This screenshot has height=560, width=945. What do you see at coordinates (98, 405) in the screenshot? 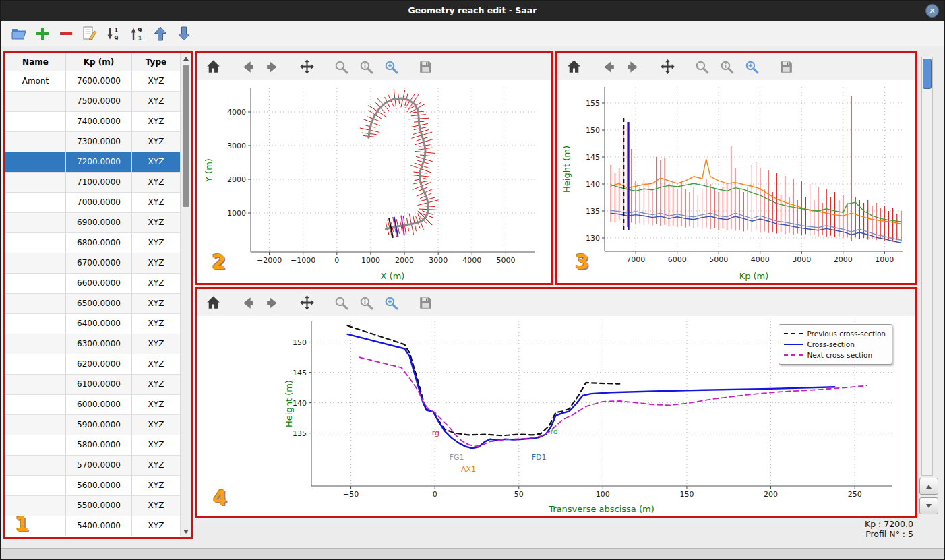
I see `table-row: 6000.0000XYZ` at bounding box center [98, 405].